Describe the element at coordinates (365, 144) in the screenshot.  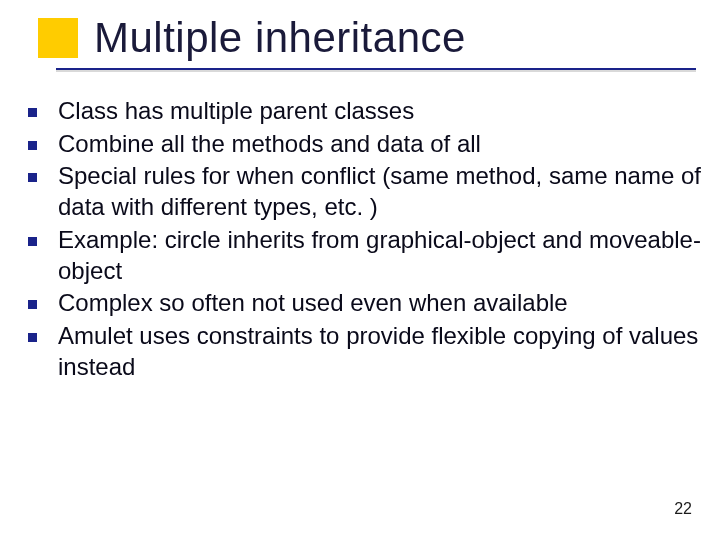
I see `list-item: Combine all the methods and data of all` at that location.